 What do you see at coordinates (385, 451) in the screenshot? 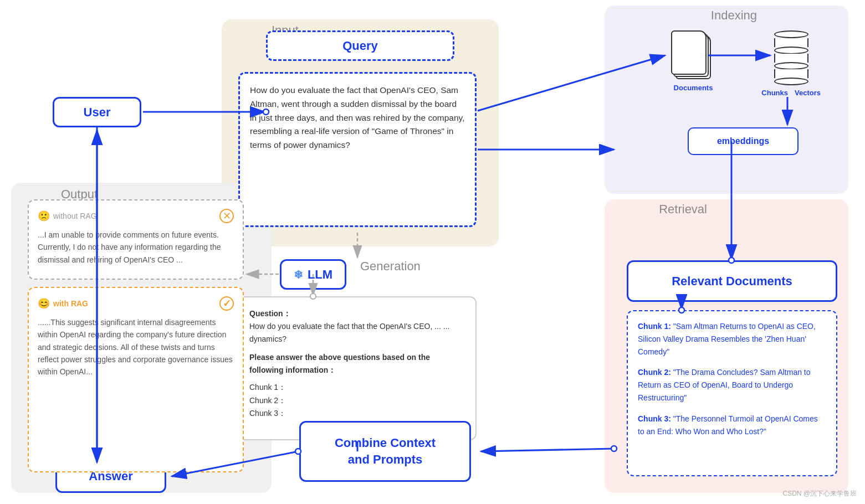
I see `combine-label: Combine Contextand Prompts` at bounding box center [385, 451].